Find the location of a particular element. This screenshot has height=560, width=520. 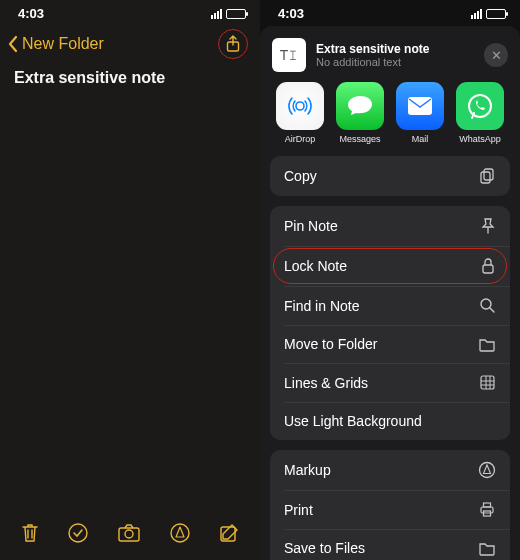

pin-icon is located at coordinates (488, 226).